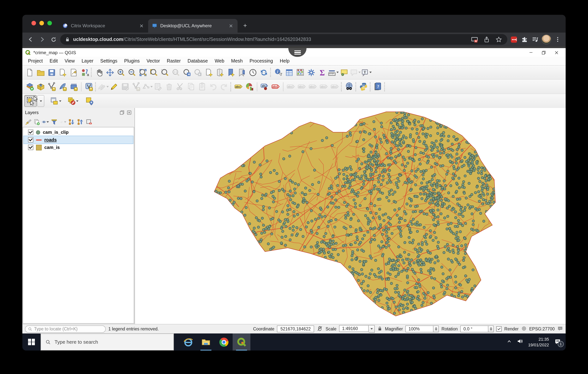  I want to click on menu-mesh: Mesh, so click(237, 61).